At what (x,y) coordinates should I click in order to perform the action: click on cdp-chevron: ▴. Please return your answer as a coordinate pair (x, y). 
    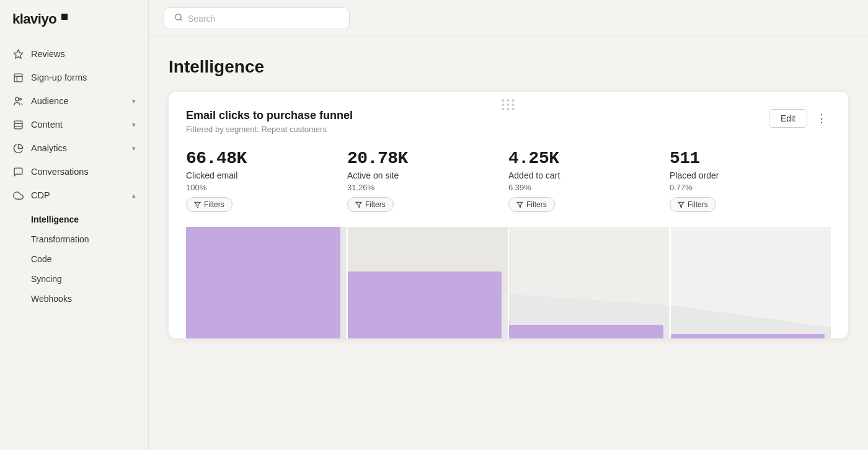
    Looking at the image, I should click on (134, 196).